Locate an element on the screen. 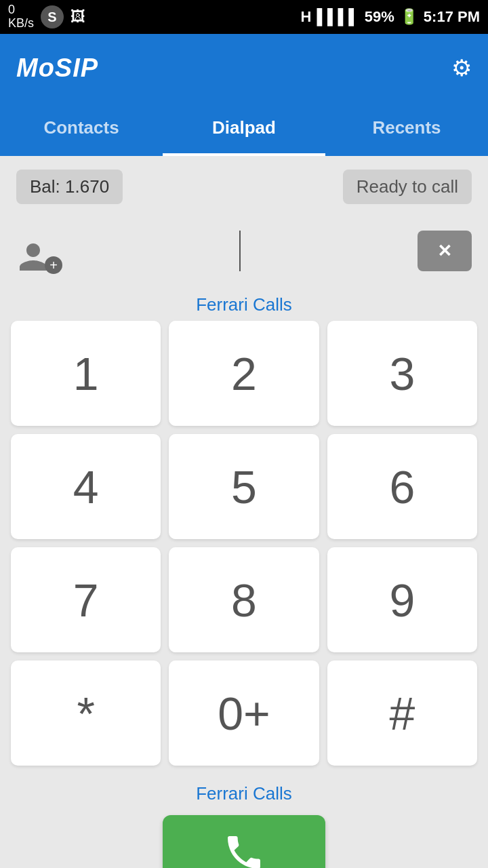 The height and width of the screenshot is (868, 488). add-plus-icon: + is located at coordinates (54, 265).